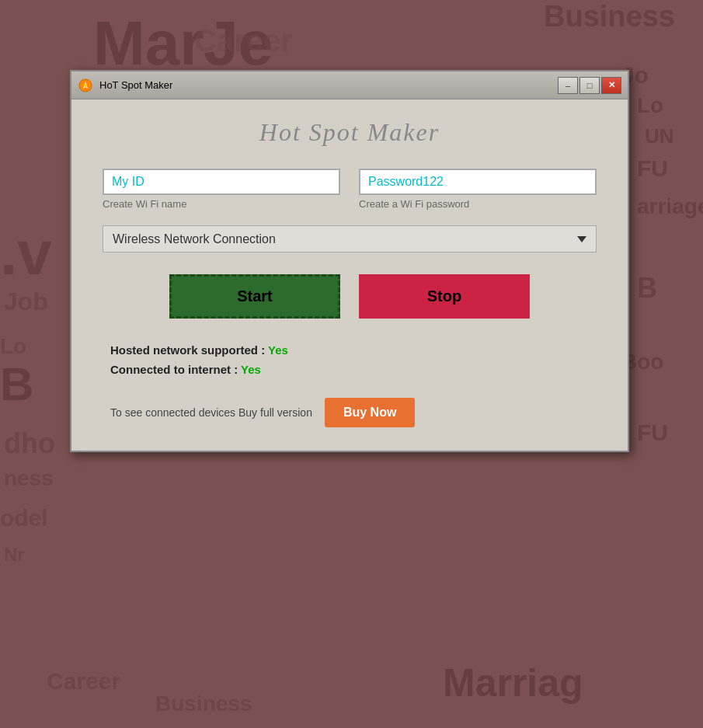 Image resolution: width=703 pixels, height=728 pixels. What do you see at coordinates (478, 204) in the screenshot?
I see `wifi-password-label: Create a Wi Fi password` at bounding box center [478, 204].